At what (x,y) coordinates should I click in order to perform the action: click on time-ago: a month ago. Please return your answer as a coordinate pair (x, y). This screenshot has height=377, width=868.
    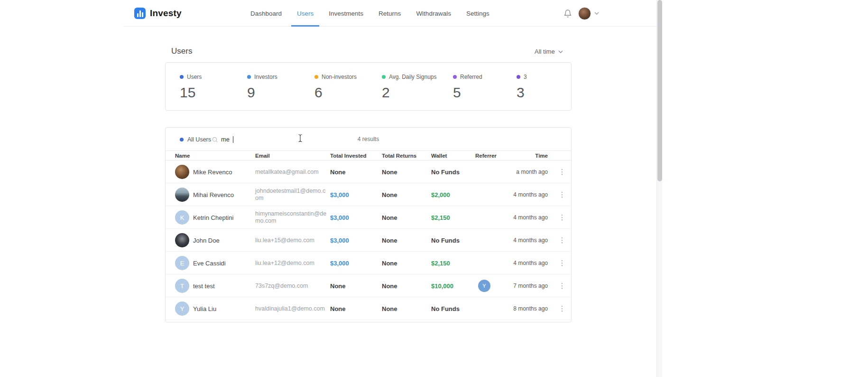
    Looking at the image, I should click on (532, 172).